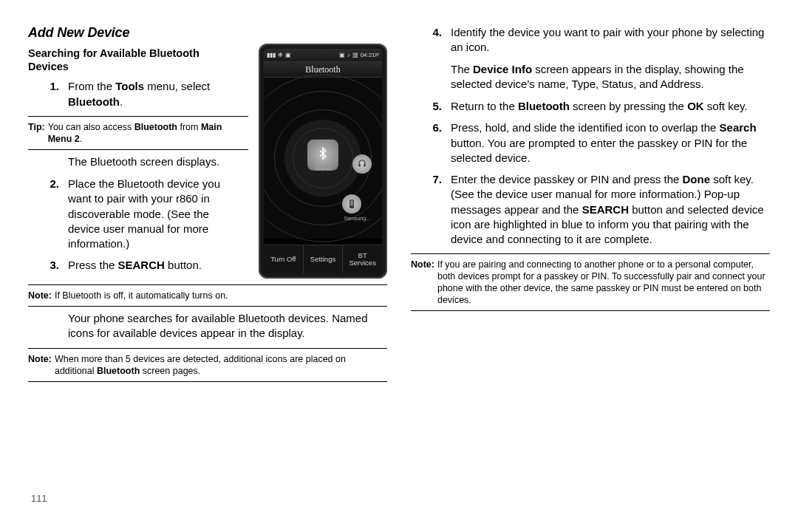  Describe the element at coordinates (590, 40) in the screenshot. I see `steps-4-to-7: Identify the device you want to pair wit…` at that location.